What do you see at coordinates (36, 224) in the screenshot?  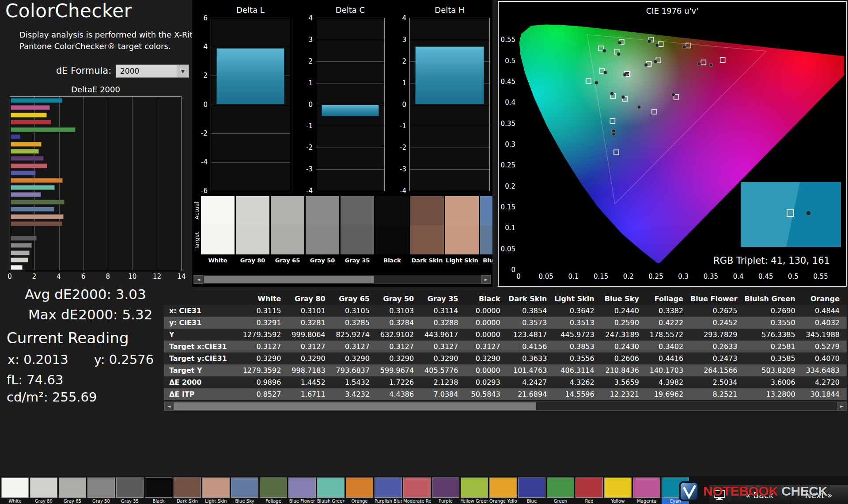 I see `de-bar-dark-skin` at bounding box center [36, 224].